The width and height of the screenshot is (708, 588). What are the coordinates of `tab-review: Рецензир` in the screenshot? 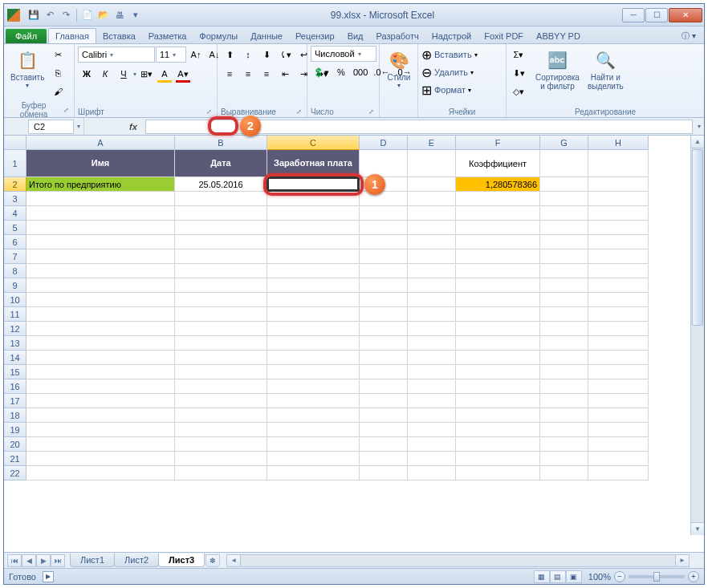 It's located at (315, 36).